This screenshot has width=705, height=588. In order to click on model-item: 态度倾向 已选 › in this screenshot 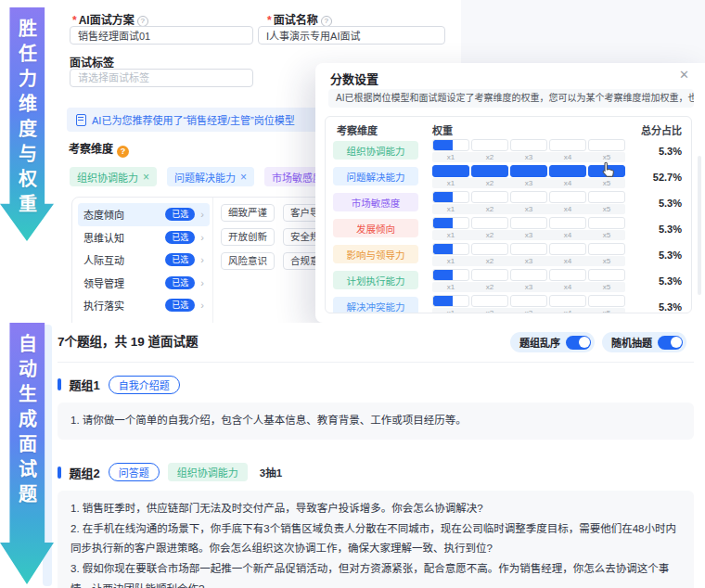, I will do `click(144, 215)`.